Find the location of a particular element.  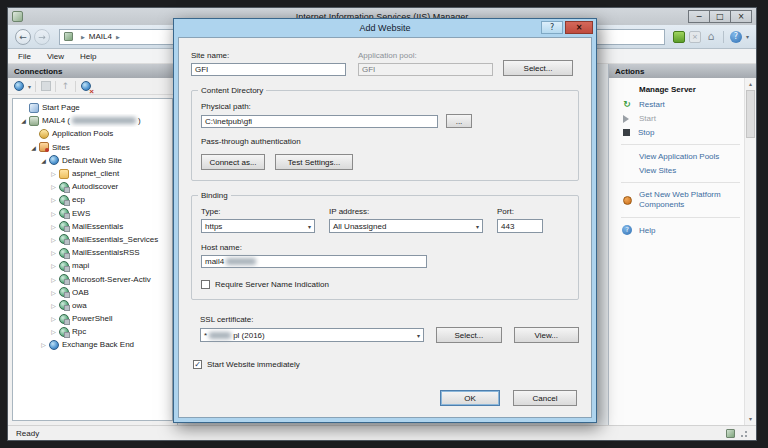

ssl-select-button: Select... is located at coordinates (468, 335).